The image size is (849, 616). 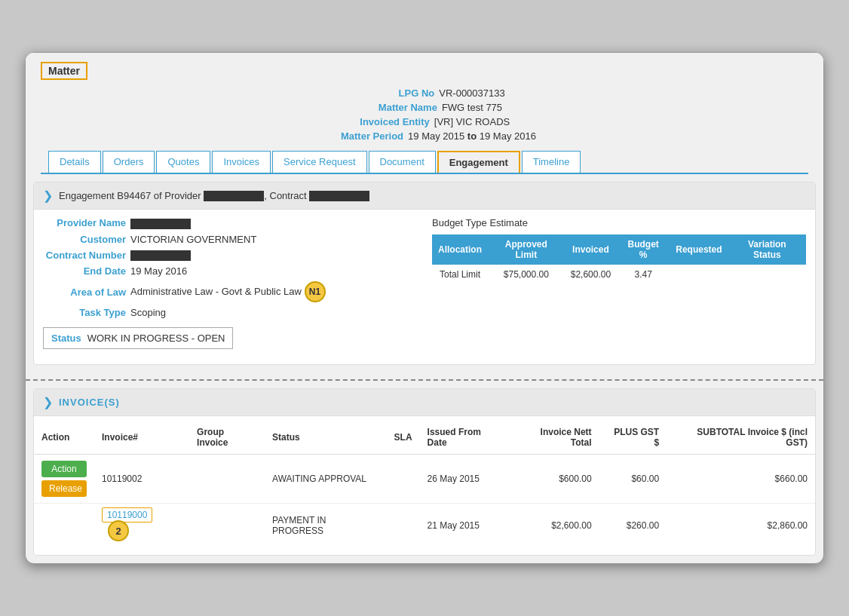 What do you see at coordinates (698, 250) in the screenshot?
I see `budget-col-requested: Requested` at bounding box center [698, 250].